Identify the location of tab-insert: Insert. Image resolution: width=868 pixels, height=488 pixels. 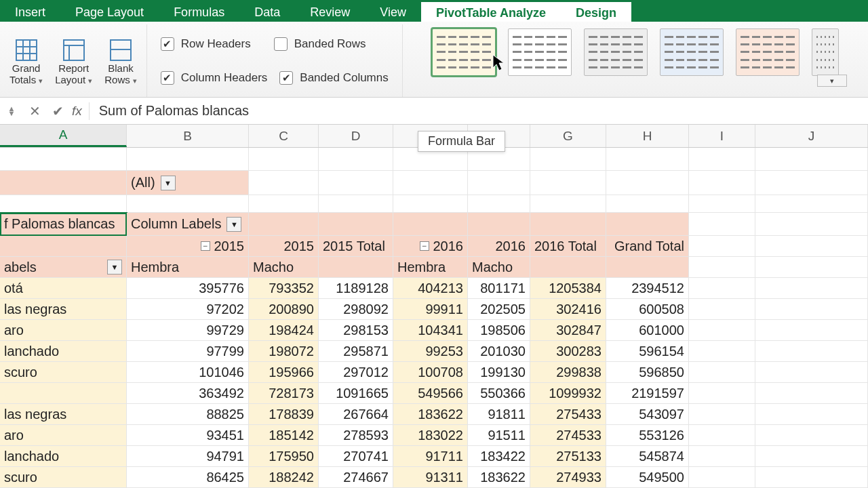
(30, 11).